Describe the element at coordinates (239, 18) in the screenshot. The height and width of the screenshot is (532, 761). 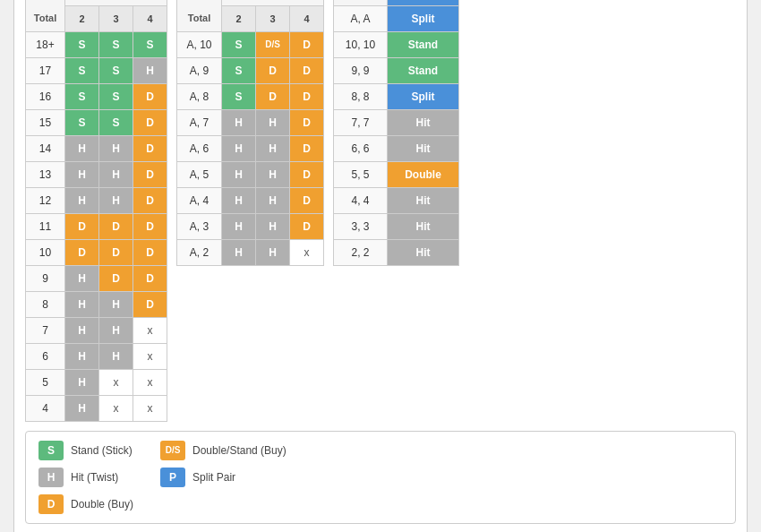
I see `soft-col2: 2` at that location.